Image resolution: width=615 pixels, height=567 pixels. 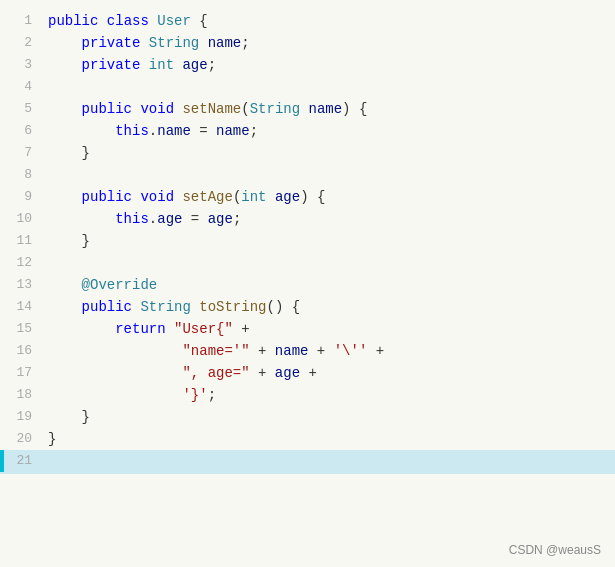 What do you see at coordinates (308, 373) in the screenshot?
I see `code-line: 17 ", age=" + age +` at bounding box center [308, 373].